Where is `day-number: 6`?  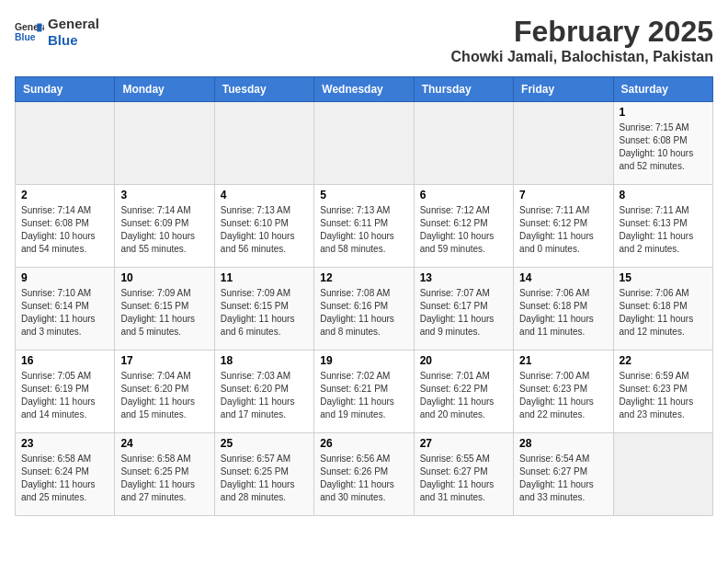
day-number: 6 is located at coordinates (463, 195).